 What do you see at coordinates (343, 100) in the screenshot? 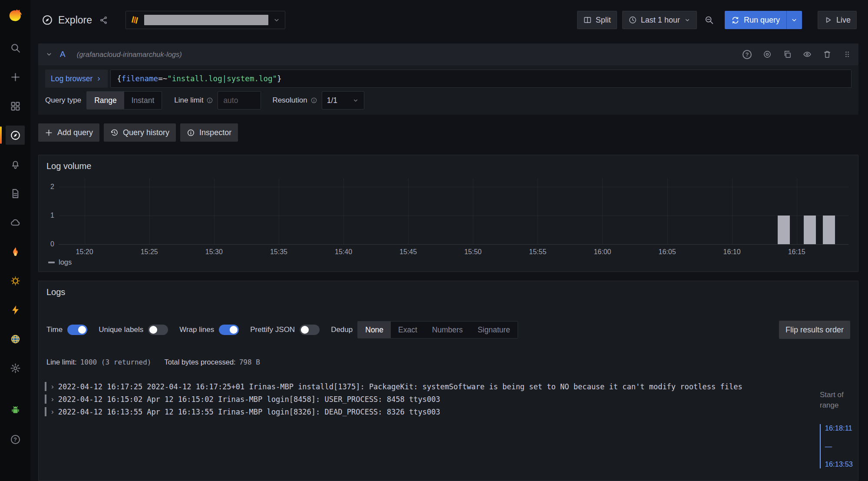
I see `resolution-select: 1/1` at bounding box center [343, 100].